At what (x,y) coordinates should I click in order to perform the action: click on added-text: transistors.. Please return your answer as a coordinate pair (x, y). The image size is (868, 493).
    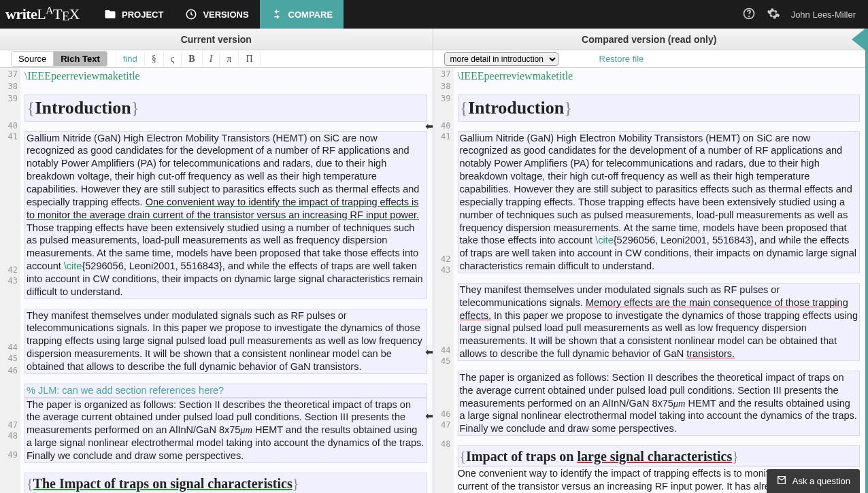
    Looking at the image, I should click on (710, 354).